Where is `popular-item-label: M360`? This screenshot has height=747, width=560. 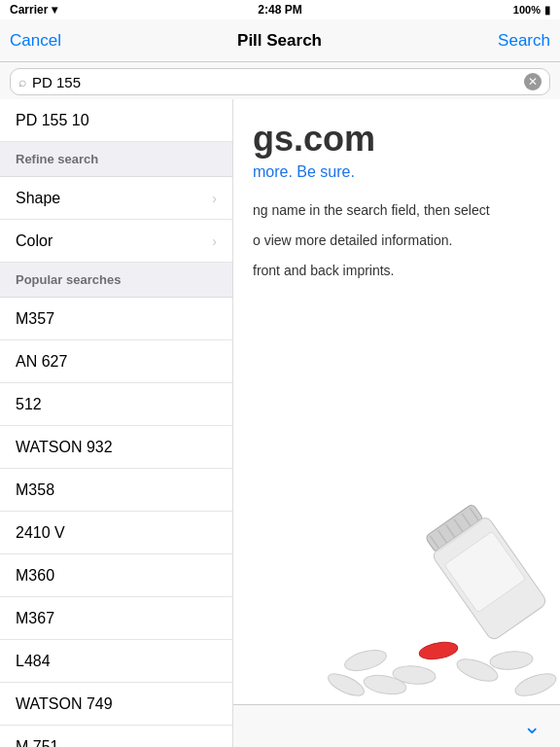 popular-item-label: M360 is located at coordinates (35, 576).